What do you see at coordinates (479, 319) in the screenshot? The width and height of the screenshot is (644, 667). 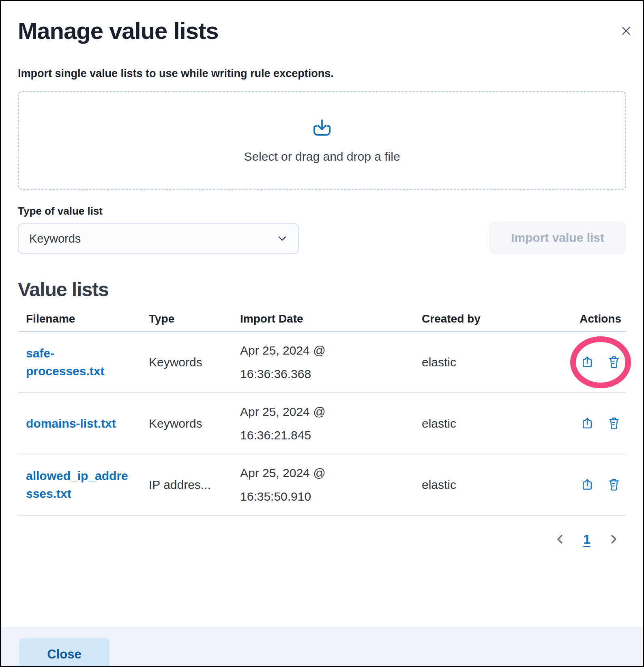 I see `column-header-created-by: Created by` at bounding box center [479, 319].